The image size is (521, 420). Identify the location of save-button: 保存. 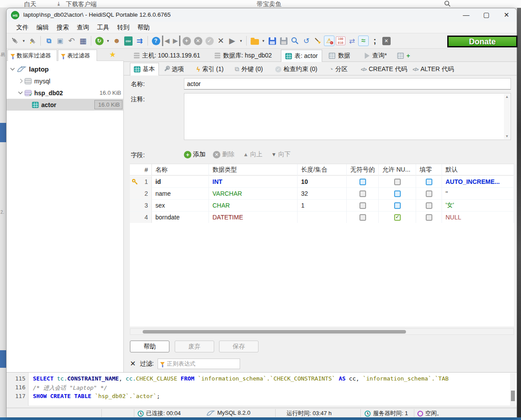
(239, 347).